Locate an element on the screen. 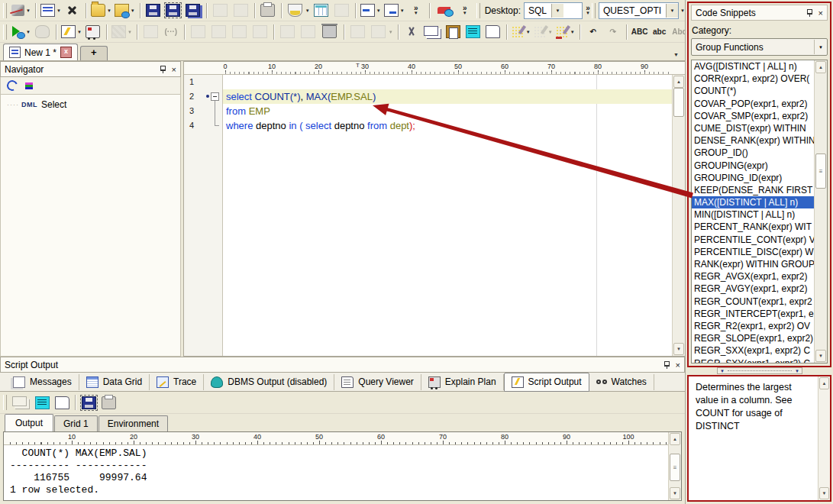 This screenshot has height=504, width=833. tab-grid-1: Grid 1 is located at coordinates (76, 423).